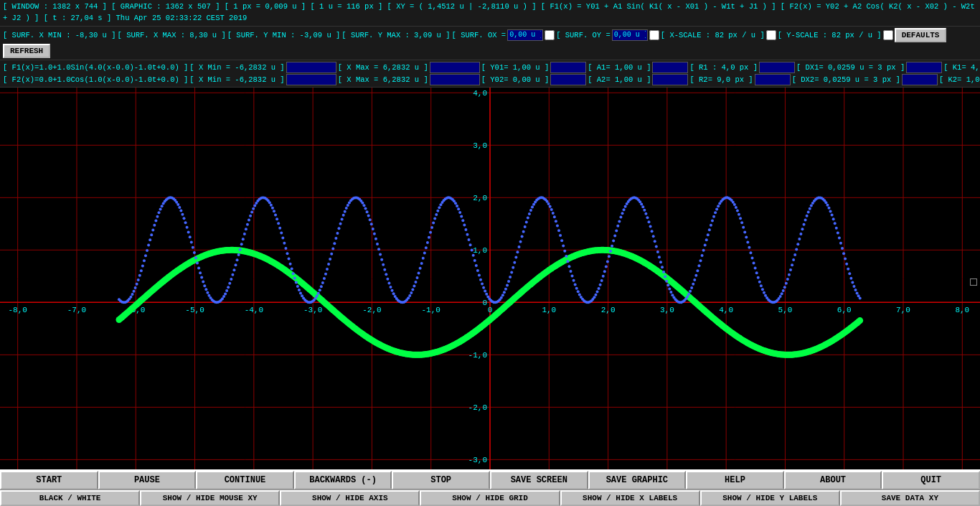 Image resolution: width=980 pixels, height=506 pixels. Describe the element at coordinates (960, 80) in the screenshot. I see `f2-k2: [ K2= 1,00 /u ]` at that location.